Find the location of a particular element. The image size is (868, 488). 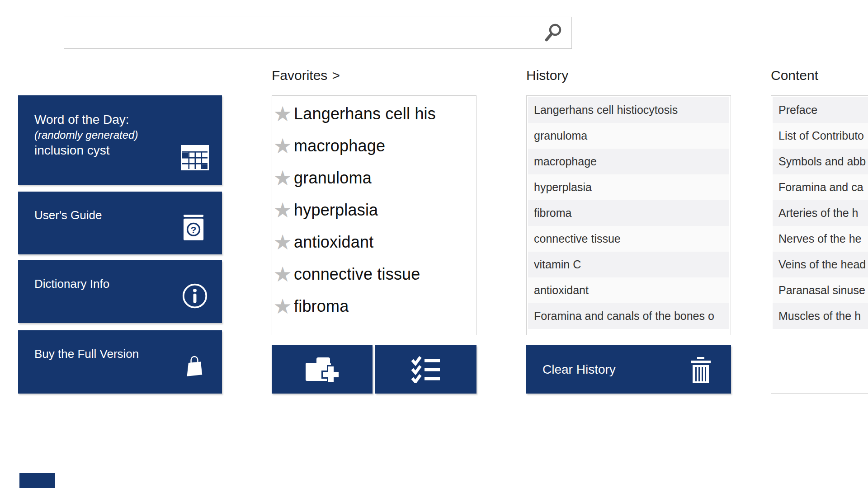

favorites-actions is located at coordinates (374, 370).